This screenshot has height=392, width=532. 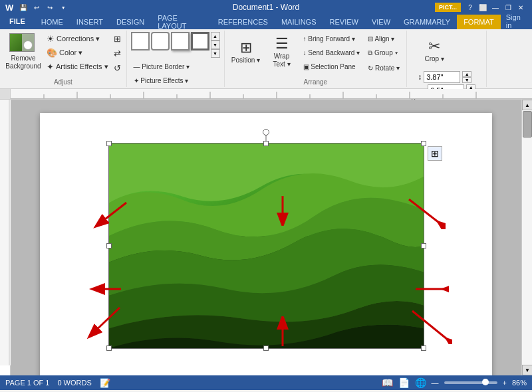 I want to click on print-layout-btn: 📄, so click(x=404, y=383).